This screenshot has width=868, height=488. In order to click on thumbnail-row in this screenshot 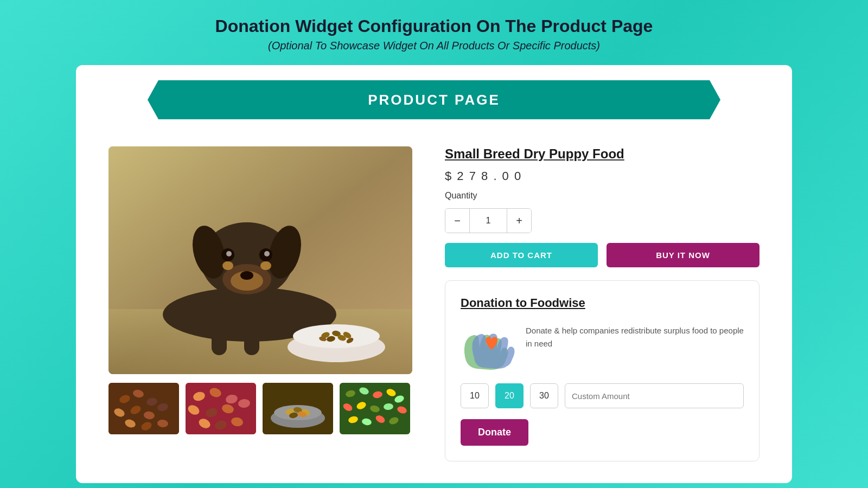, I will do `click(260, 409)`.